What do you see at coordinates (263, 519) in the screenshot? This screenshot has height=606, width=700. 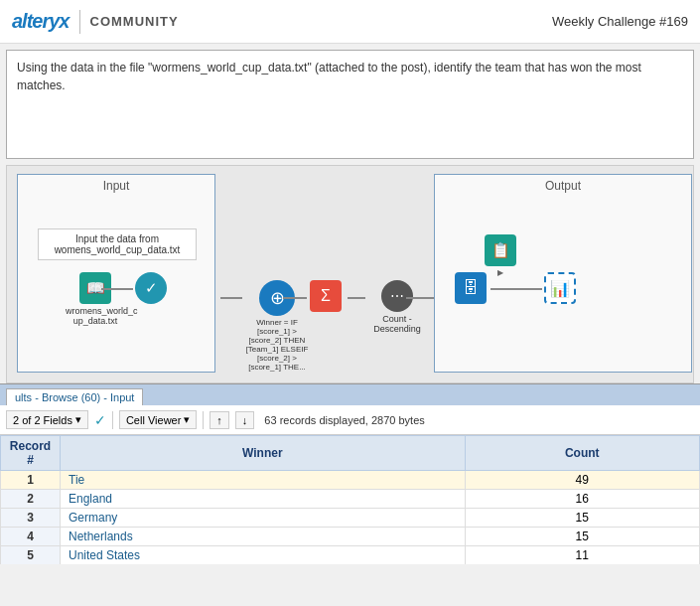 I see `cell-winner: Germany` at bounding box center [263, 519].